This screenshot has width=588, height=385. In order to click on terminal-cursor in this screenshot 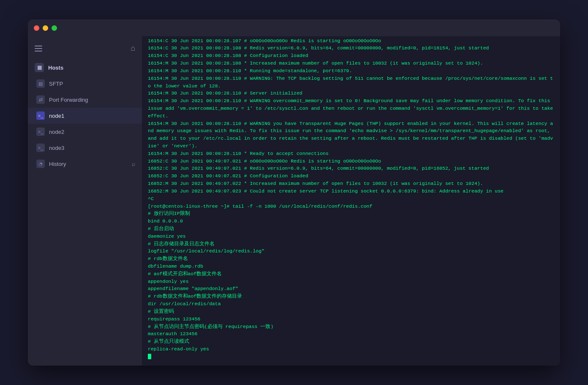, I will do `click(150, 356)`.